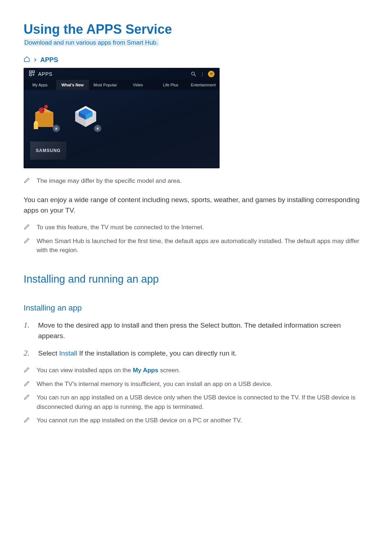 The height and width of the screenshot is (554, 392). I want to click on step-number: 1., so click(28, 331).